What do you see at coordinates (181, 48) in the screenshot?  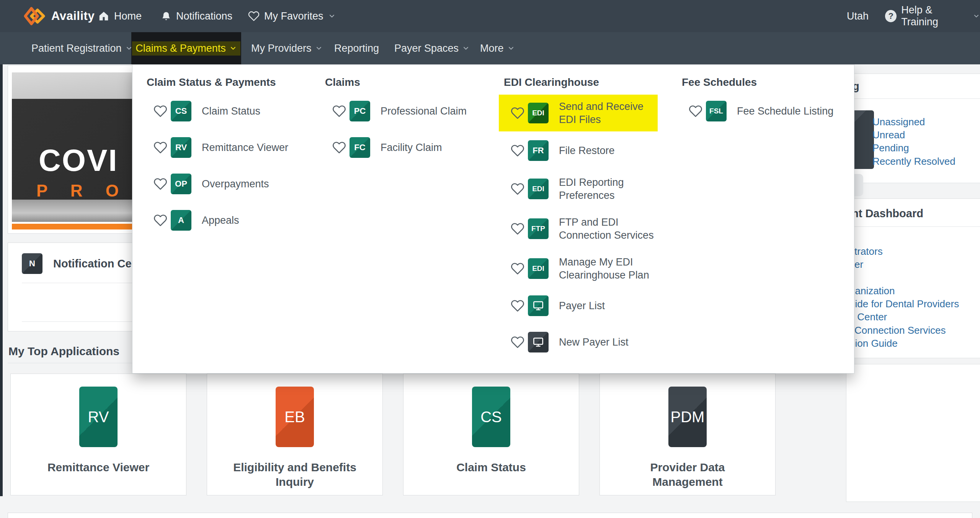 I see `tab-label: Claims & Payments` at bounding box center [181, 48].